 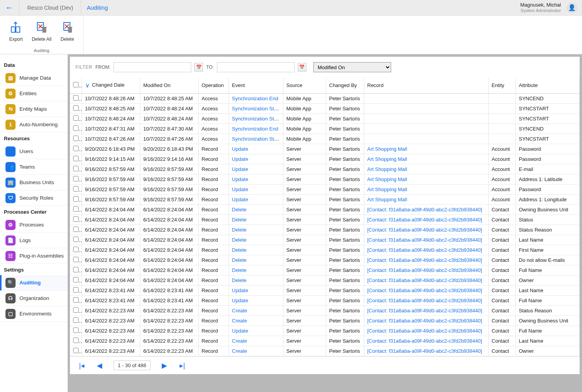 What do you see at coordinates (42, 33) in the screenshot?
I see `delete-all-button: Delete All` at bounding box center [42, 33].